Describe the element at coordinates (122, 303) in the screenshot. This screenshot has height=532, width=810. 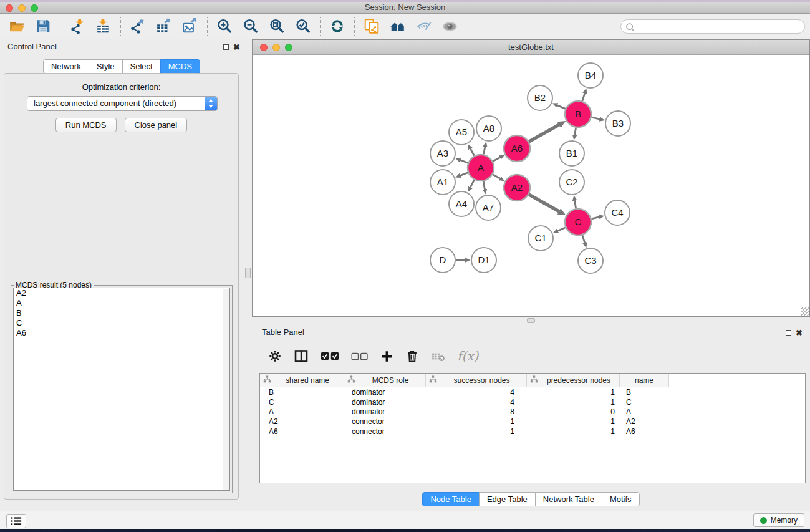
I see `mcds-result-item: A` at that location.